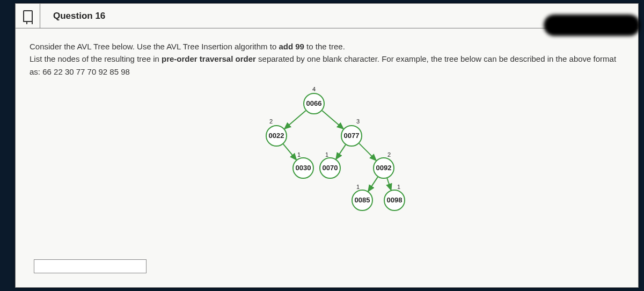  What do you see at coordinates (28, 16) in the screenshot?
I see `flag-button` at bounding box center [28, 16].